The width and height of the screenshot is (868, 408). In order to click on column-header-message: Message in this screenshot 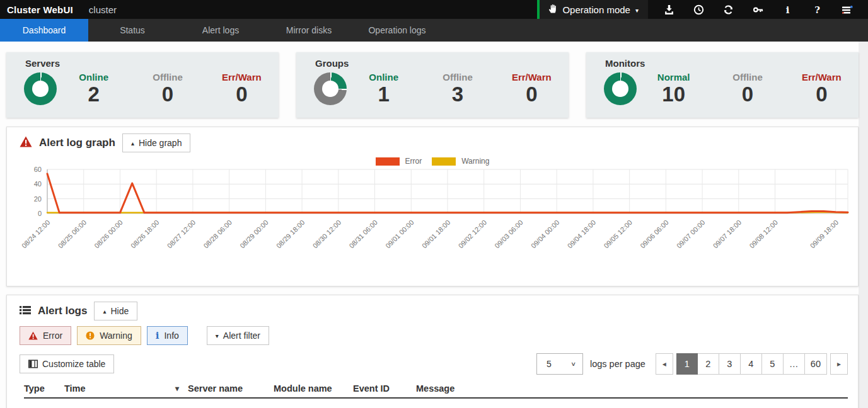, I will do `click(632, 388)`.